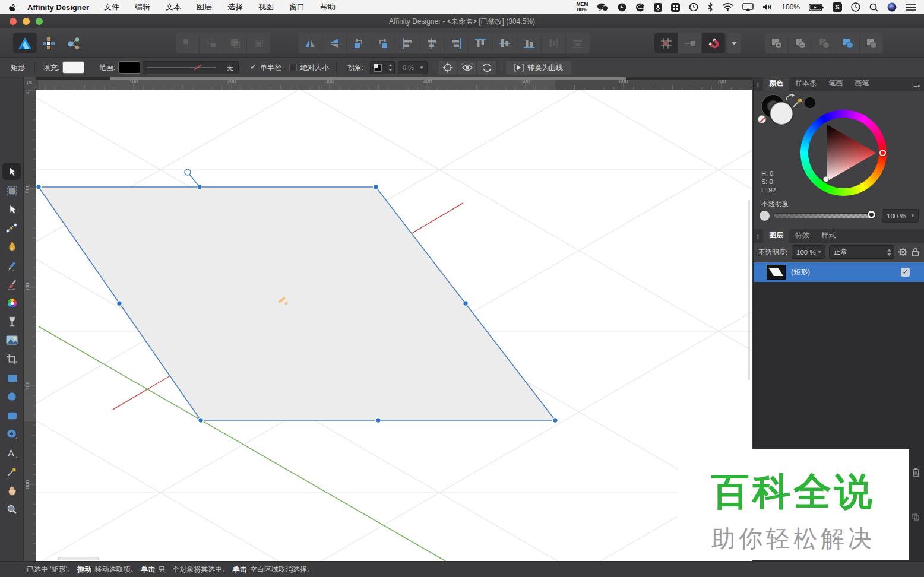  Describe the element at coordinates (916, 473) in the screenshot. I see `trash-icon` at that location.